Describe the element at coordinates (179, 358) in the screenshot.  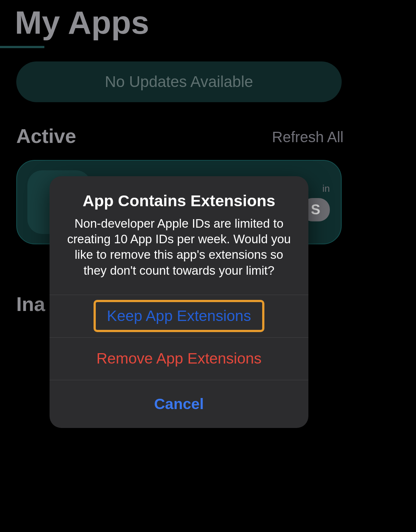
I see `remove-extensions-button: Remove App Extensions` at that location.